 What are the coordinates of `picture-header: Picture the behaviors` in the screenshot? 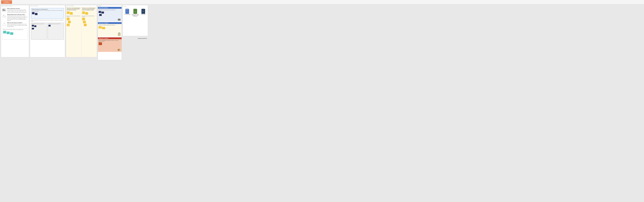 It's located at (110, 8).